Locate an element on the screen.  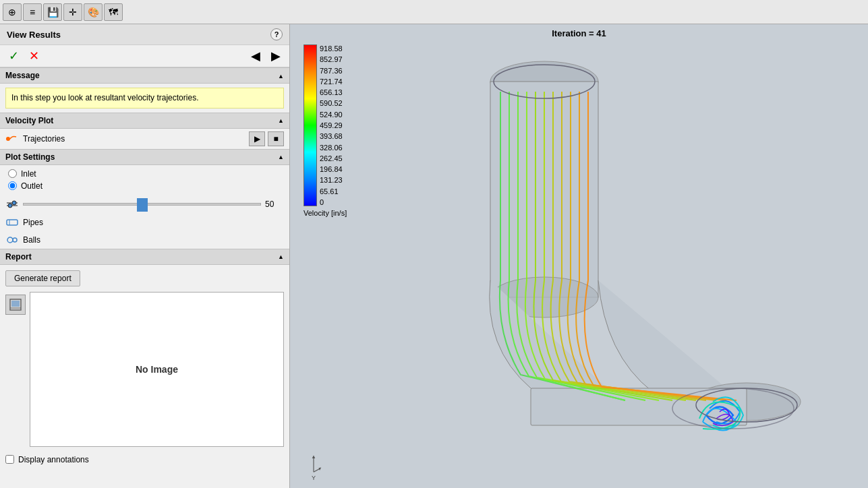
trajectories-item: Trajectories ▶ ■ is located at coordinates (144, 139).